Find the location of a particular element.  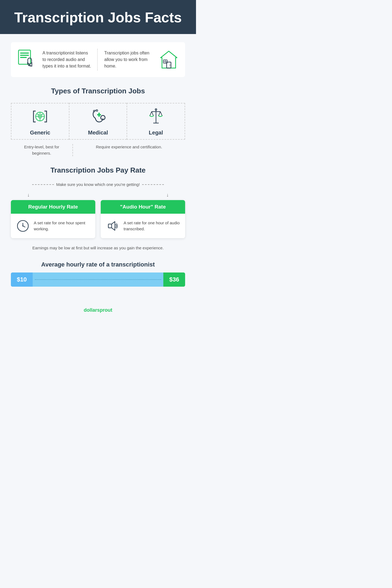

intro-right: Transcription jobs often allow you to wo… is located at coordinates (139, 60).